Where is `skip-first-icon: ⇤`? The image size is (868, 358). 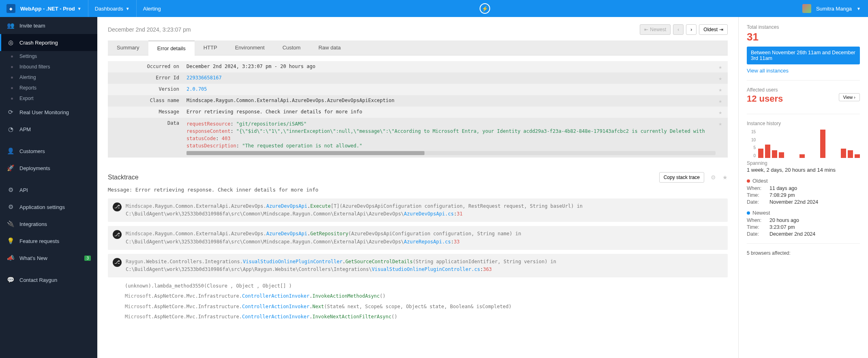
skip-first-icon: ⇤ is located at coordinates (646, 30).